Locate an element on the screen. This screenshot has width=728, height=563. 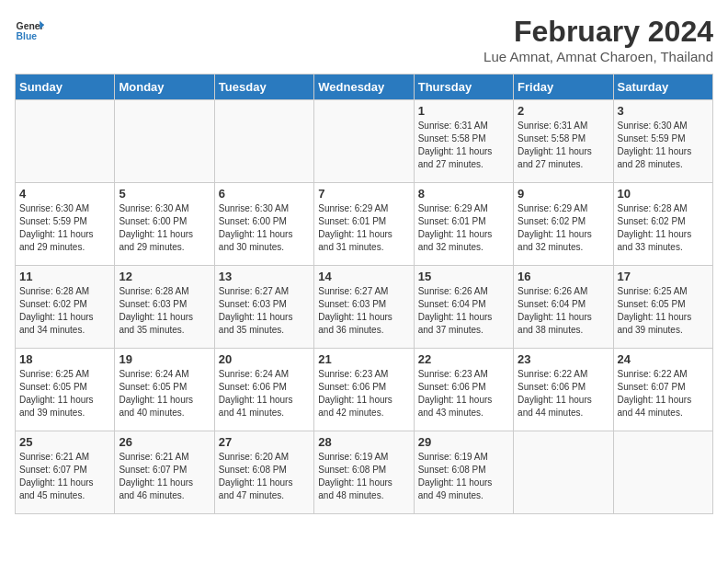
calendar-cell: 6Sunrise: 6:30 AM Sunset: 6:00 PM Daylig… is located at coordinates (264, 224).